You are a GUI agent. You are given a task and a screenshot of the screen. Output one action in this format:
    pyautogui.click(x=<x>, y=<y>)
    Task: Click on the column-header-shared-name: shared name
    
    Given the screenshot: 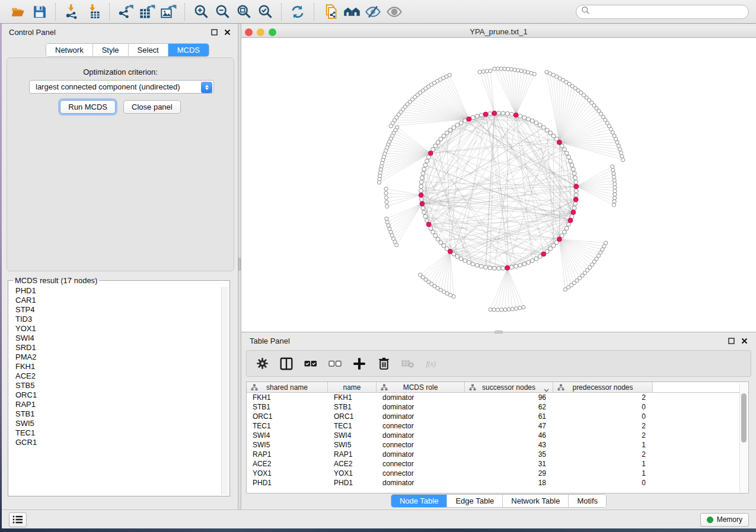 What is the action you would take?
    pyautogui.click(x=287, y=387)
    